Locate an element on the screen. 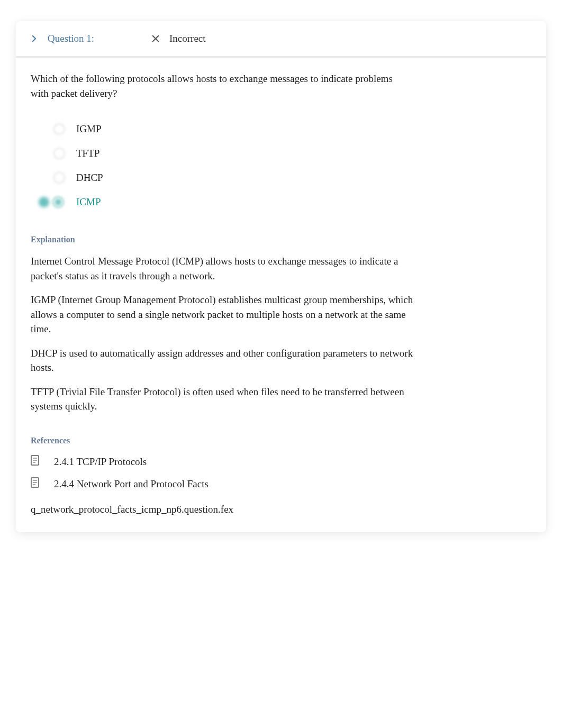  card-header: Question 1: Incorrect is located at coordinates (281, 39).